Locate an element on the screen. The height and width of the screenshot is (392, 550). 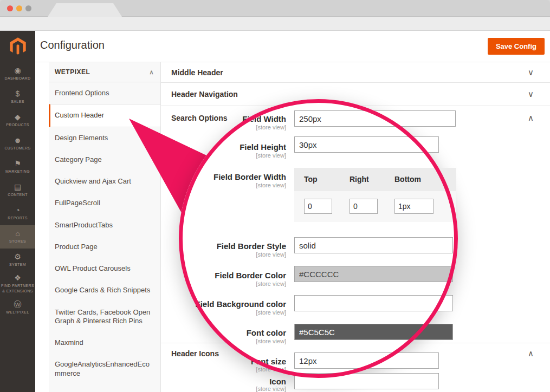
extensions-icon: ❖ is located at coordinates (17, 278).